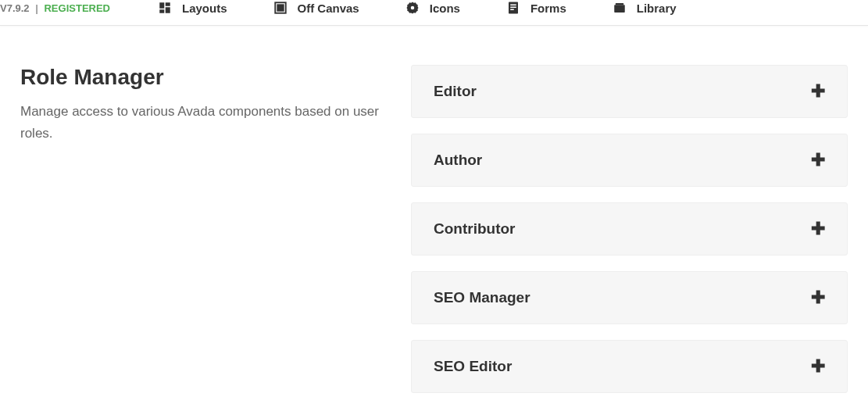  I want to click on nav-offcanvas: Off Canvas, so click(316, 8).